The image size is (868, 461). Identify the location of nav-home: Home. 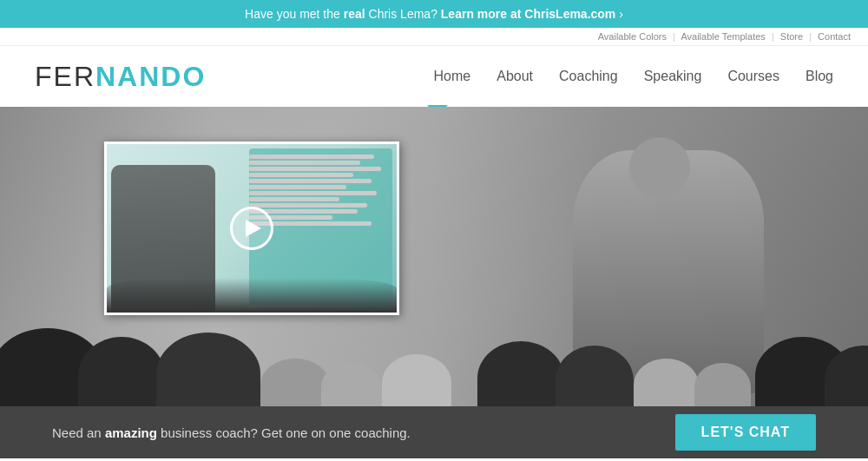
(453, 76).